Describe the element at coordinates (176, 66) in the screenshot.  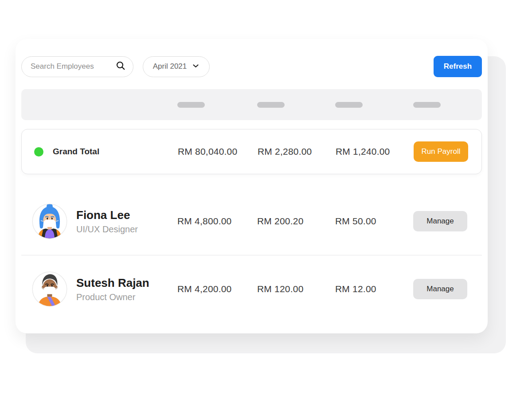
I see `month-dropdown: April 2021` at that location.